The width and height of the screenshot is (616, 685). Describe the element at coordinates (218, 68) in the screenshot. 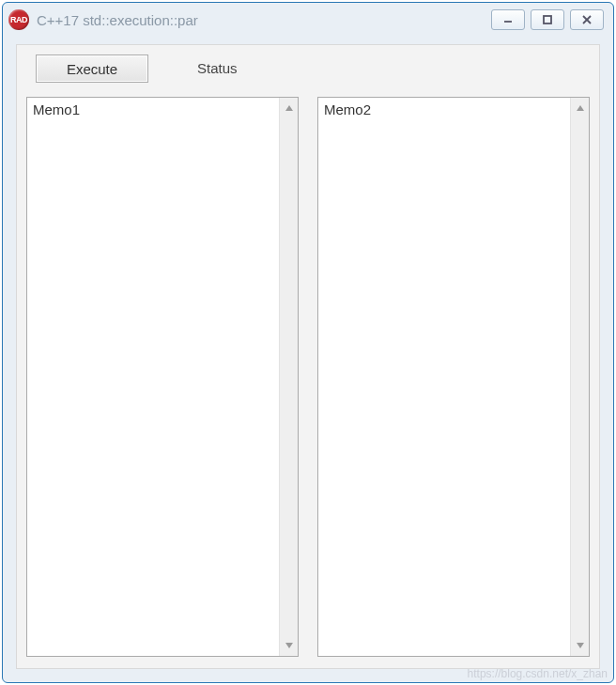

I see `status-label: Status` at that location.